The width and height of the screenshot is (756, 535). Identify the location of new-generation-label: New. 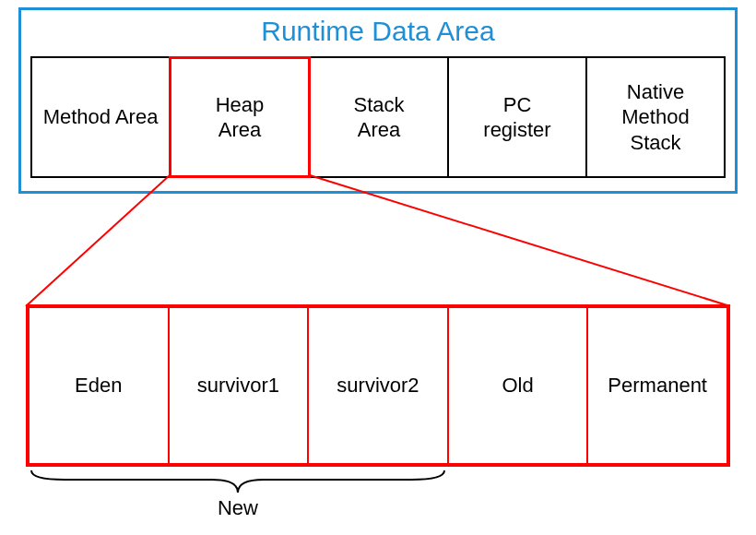
(238, 508).